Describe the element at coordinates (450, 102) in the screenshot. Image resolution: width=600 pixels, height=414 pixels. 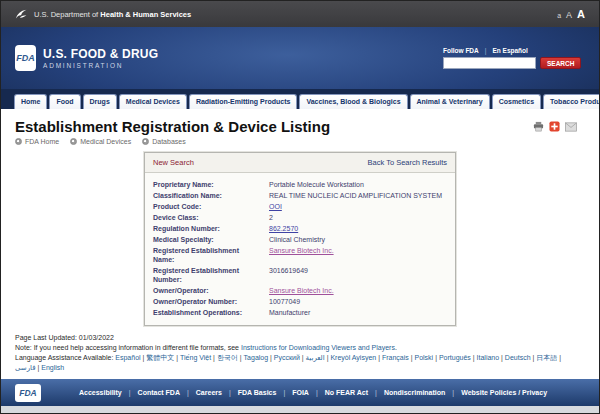
I see `tab-animal-veterinary: Animal & Veterinary` at that location.